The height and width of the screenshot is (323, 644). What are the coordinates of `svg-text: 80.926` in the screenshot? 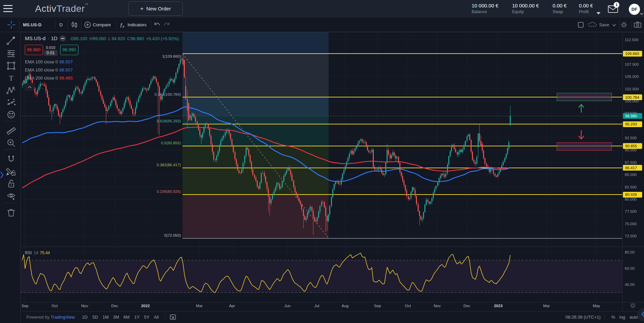 It's located at (631, 195).